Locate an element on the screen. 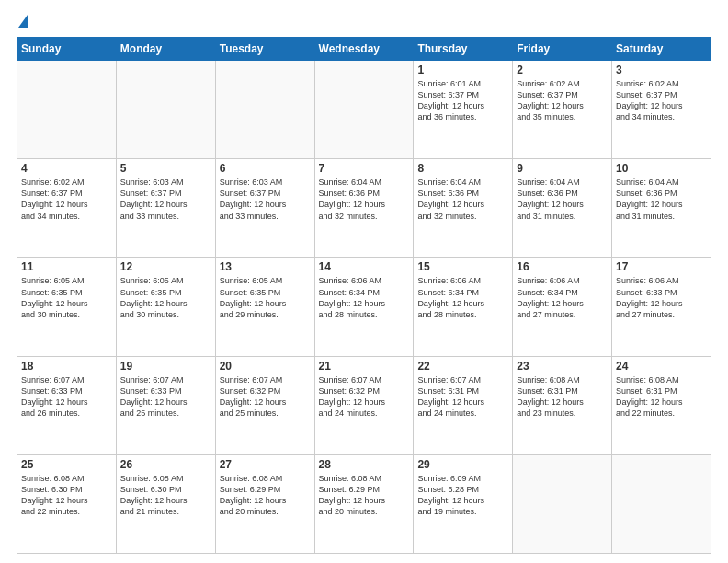 This screenshot has height=563, width=728. calendar-cell: 12Sunrise: 6:05 AMSunset: 6:35 PMDayligh… is located at coordinates (165, 307).